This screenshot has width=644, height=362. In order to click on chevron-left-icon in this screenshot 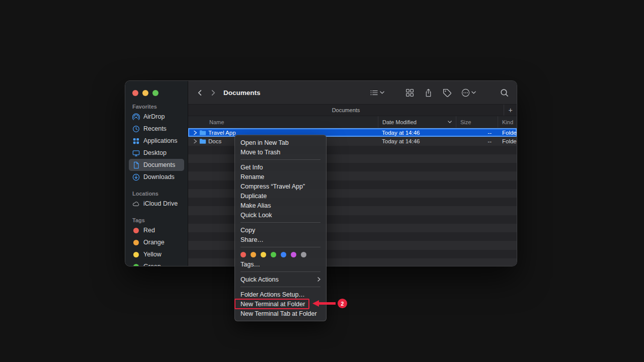, I will do `click(200, 93)`.